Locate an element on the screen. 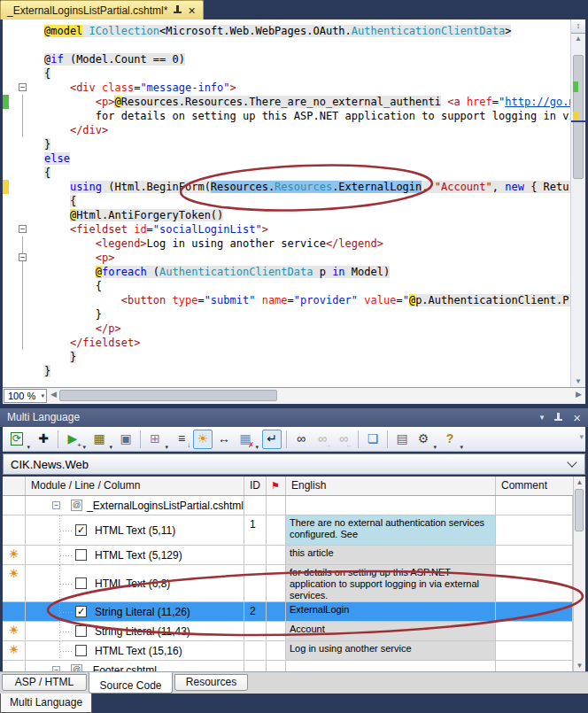 The image size is (588, 713). close-icon: × is located at coordinates (191, 11).